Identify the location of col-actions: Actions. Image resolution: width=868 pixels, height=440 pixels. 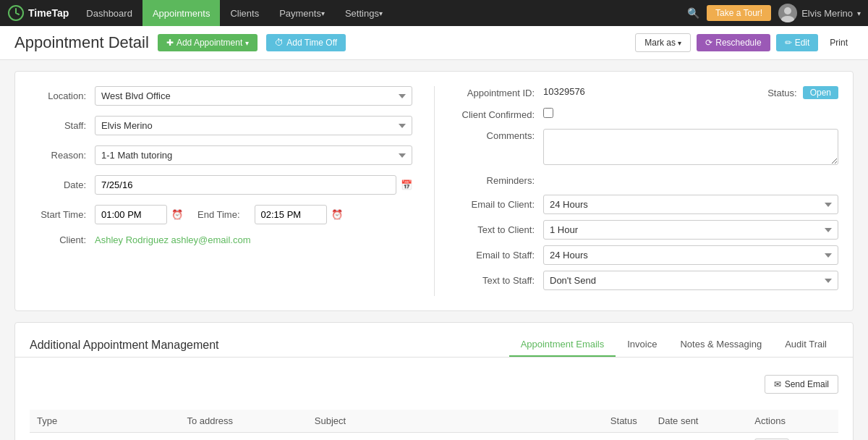
(793, 421).